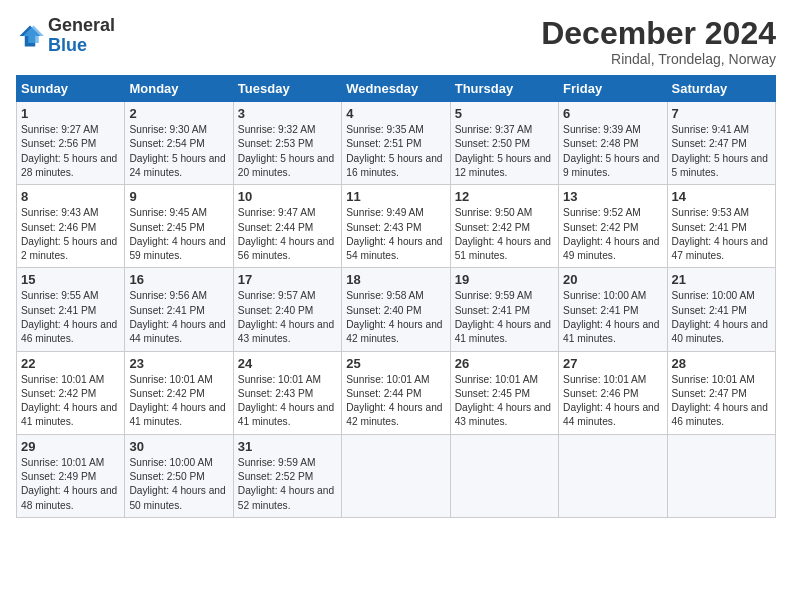 The height and width of the screenshot is (612, 792). What do you see at coordinates (612, 152) in the screenshot?
I see `day-info: Sunrise: 9:39 AMSunset: 2:48 PMDaylight:…` at bounding box center [612, 152].